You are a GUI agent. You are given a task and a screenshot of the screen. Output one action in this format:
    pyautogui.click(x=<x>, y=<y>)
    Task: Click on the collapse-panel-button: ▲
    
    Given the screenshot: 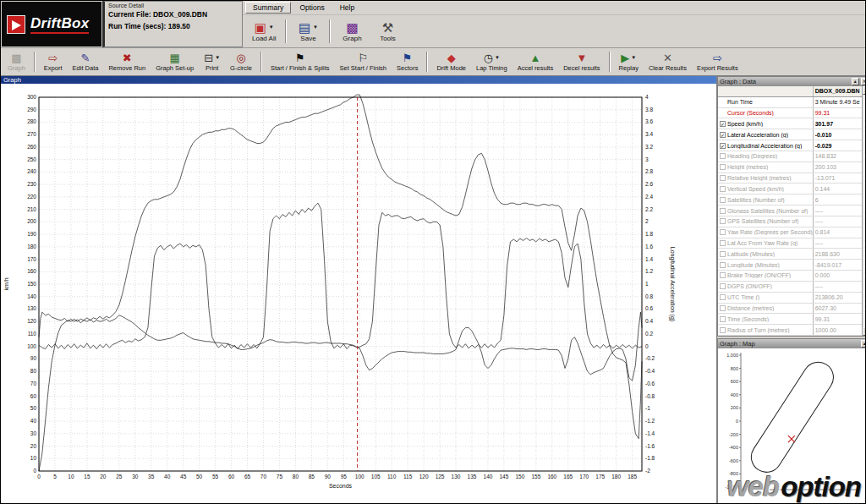 What is the action you would take?
    pyautogui.click(x=856, y=81)
    